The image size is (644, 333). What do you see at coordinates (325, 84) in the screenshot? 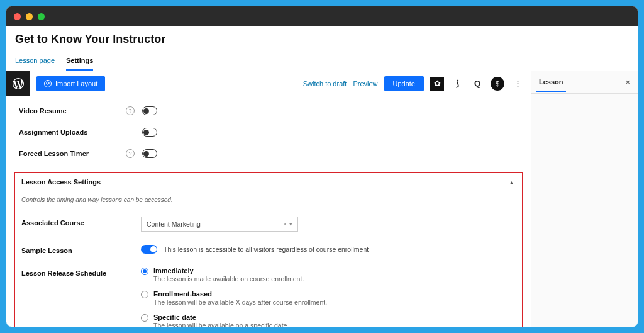
I see `switch-to-draft-button: Switch to draft` at bounding box center [325, 84].